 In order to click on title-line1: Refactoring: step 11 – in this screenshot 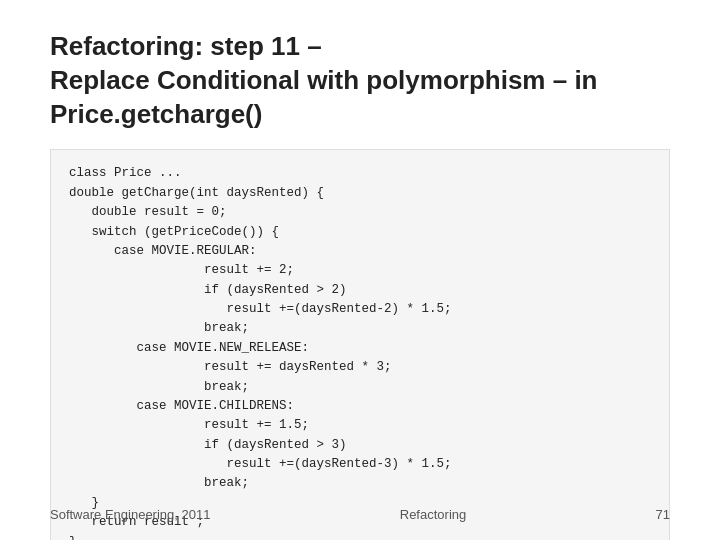, I will do `click(186, 46)`.